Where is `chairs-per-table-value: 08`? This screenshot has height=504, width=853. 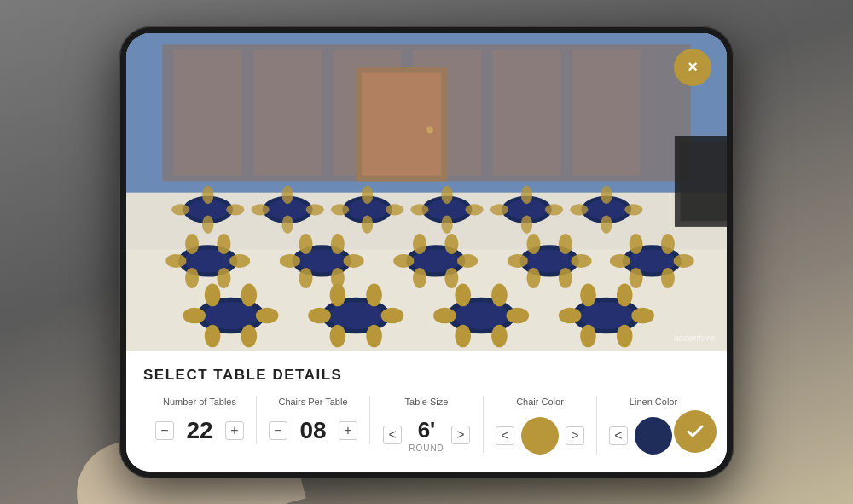 chairs-per-table-value: 08 is located at coordinates (313, 431).